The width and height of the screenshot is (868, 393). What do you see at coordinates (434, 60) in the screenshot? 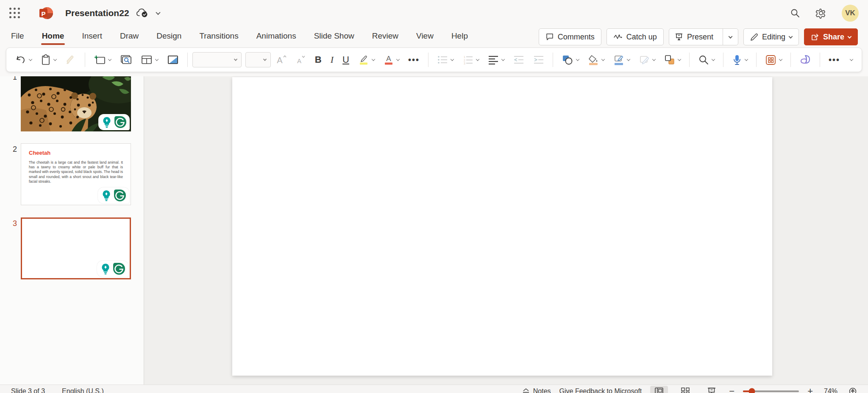
I see `ribbon-toolbar: A A B I U A ••• 123` at bounding box center [434, 60].